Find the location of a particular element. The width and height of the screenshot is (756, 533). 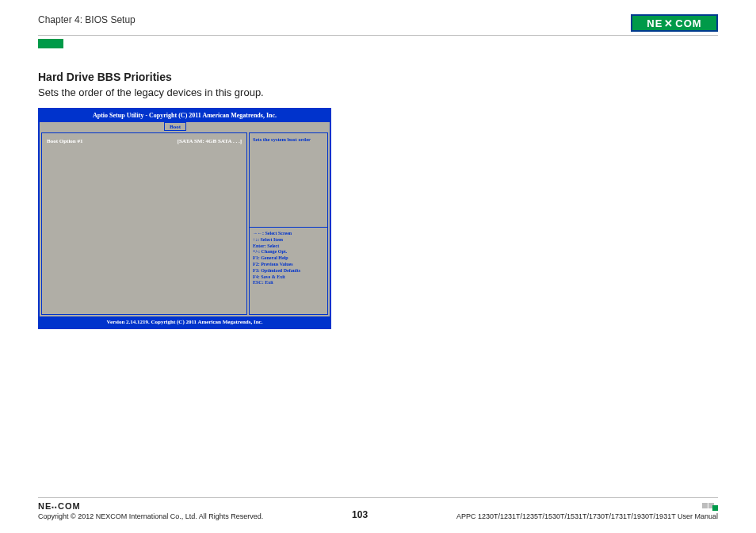

page-number: 103 is located at coordinates (360, 515).